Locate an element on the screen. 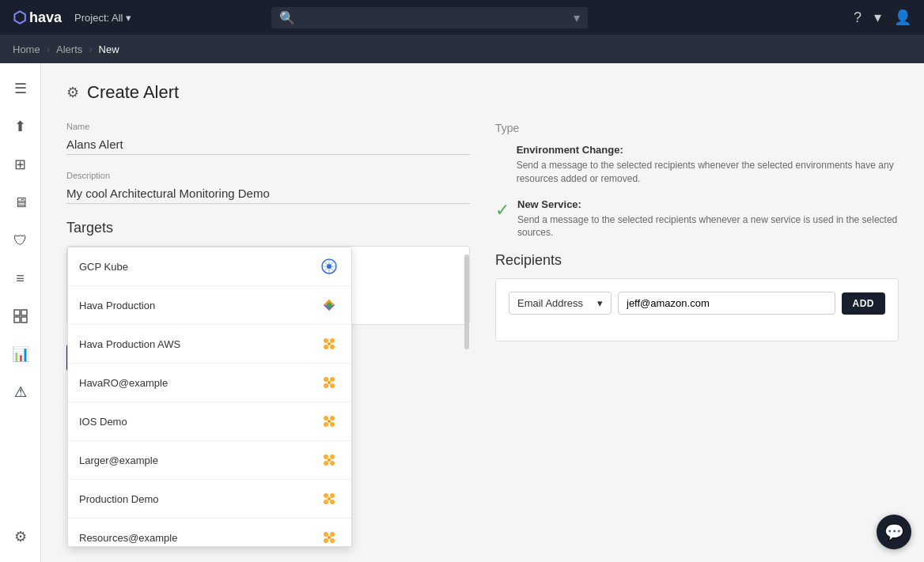 The width and height of the screenshot is (924, 562). list-item: Larger@example is located at coordinates (210, 460).